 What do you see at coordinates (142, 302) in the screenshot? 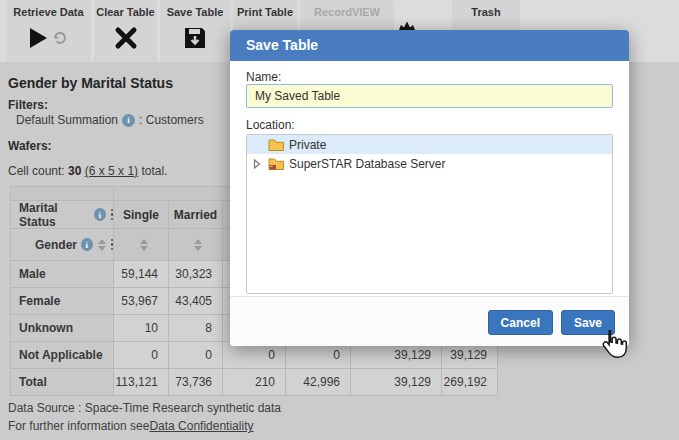
I see `table-cell: 53,967` at bounding box center [142, 302].